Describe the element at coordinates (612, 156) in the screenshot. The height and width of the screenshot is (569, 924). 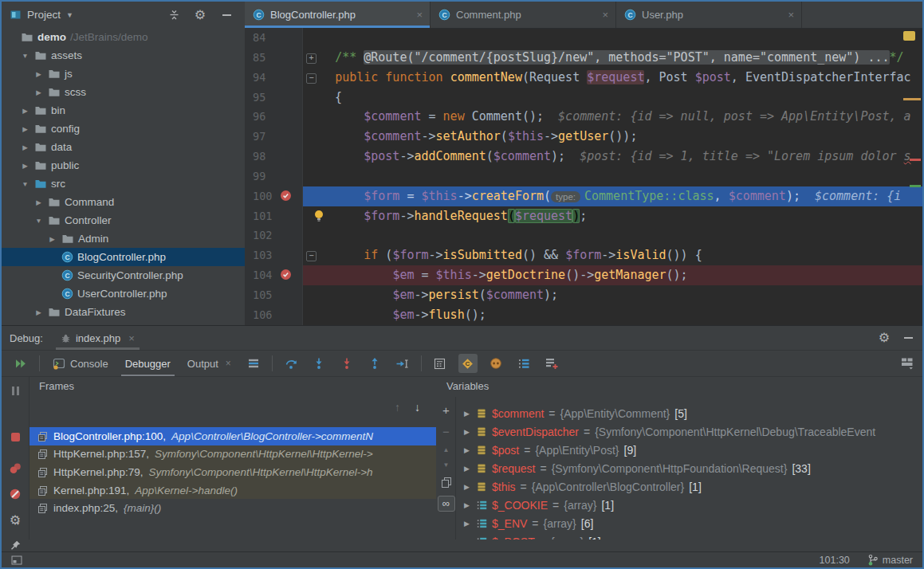
I see `code-line-text: $post->addComment($comment); $post: {id …` at that location.